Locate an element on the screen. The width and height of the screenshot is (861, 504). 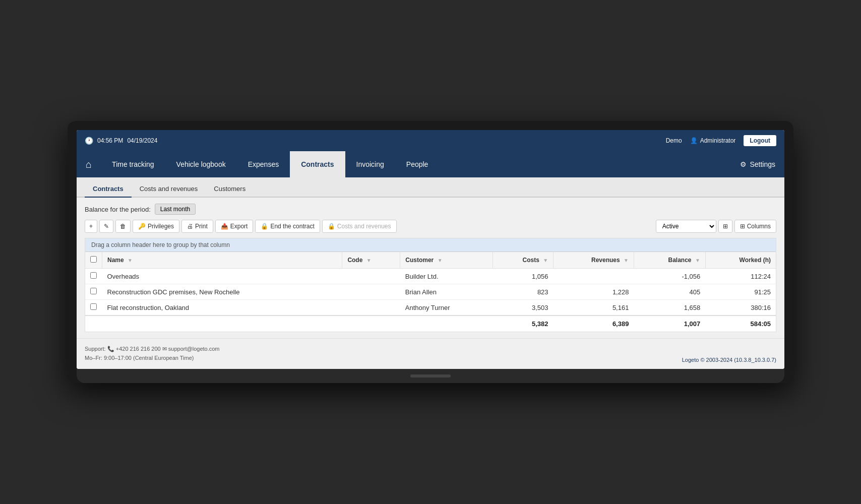
nav-item-vehicle-logbook: Vehicle logbook is located at coordinates (201, 164).